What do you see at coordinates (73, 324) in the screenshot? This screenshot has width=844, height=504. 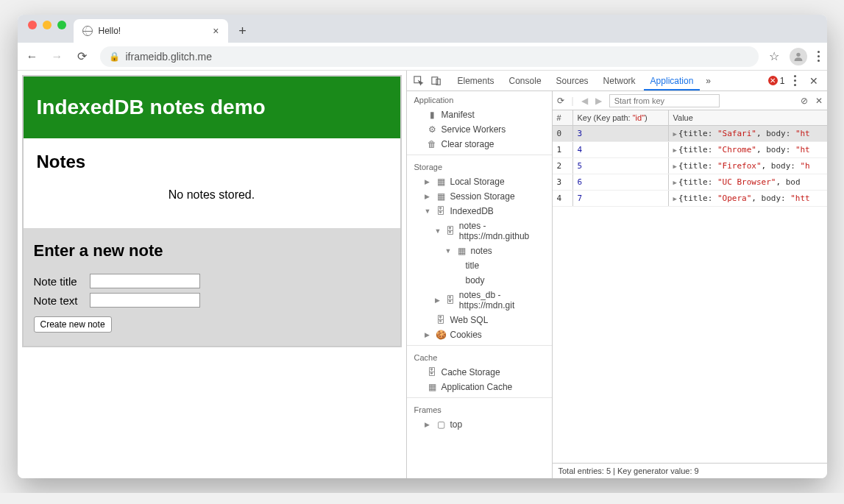 I see `create-note-button: Create new note` at bounding box center [73, 324].